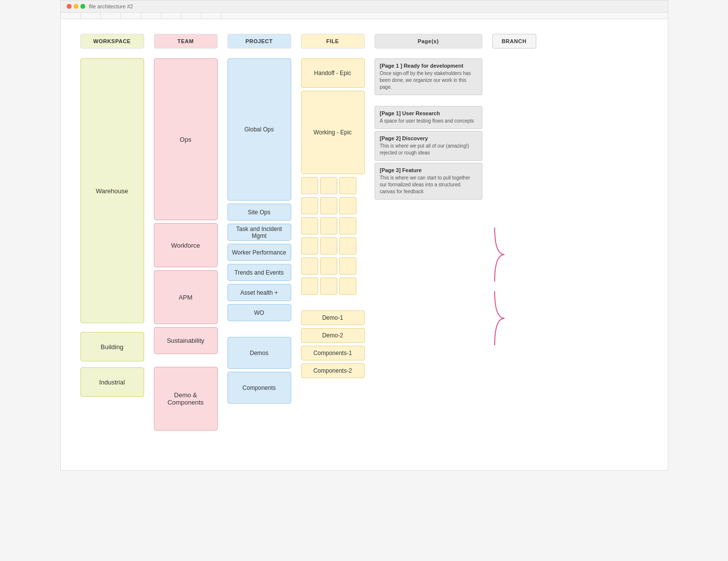 Image resolution: width=728 pixels, height=561 pixels. What do you see at coordinates (259, 292) in the screenshot?
I see `project-cell-asset-health: Asset health +` at bounding box center [259, 292].